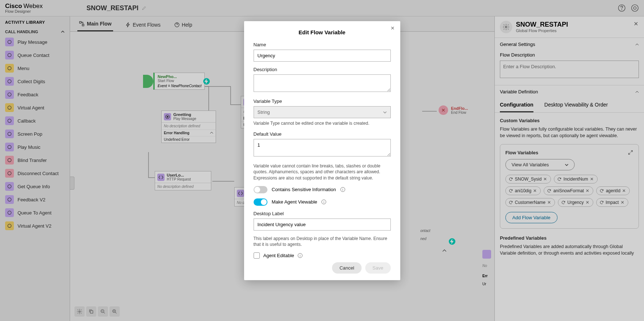 Image resolution: width=644 pixels, height=321 pixels. Describe the element at coordinates (304, 190) in the screenshot. I see `sensitive-label: Contains Sensitive Information` at that location.